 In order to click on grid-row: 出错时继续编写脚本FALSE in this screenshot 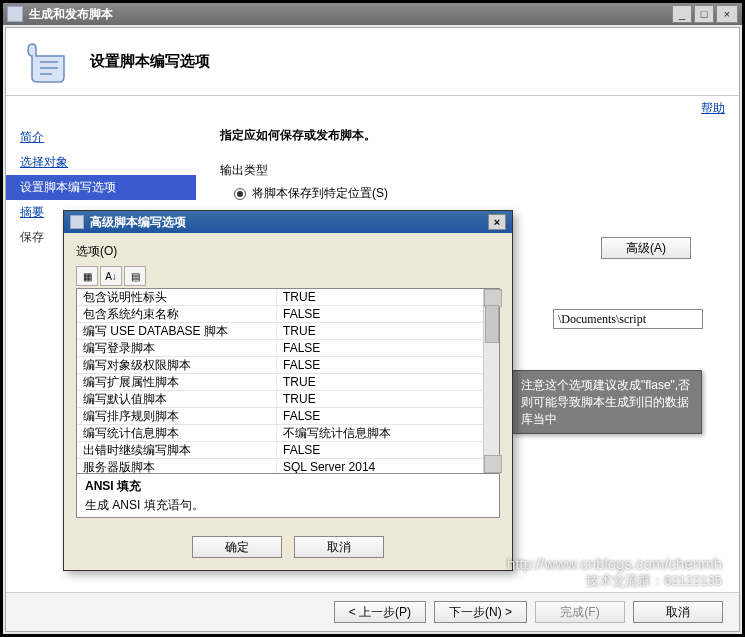, I will do `click(280, 450)`.